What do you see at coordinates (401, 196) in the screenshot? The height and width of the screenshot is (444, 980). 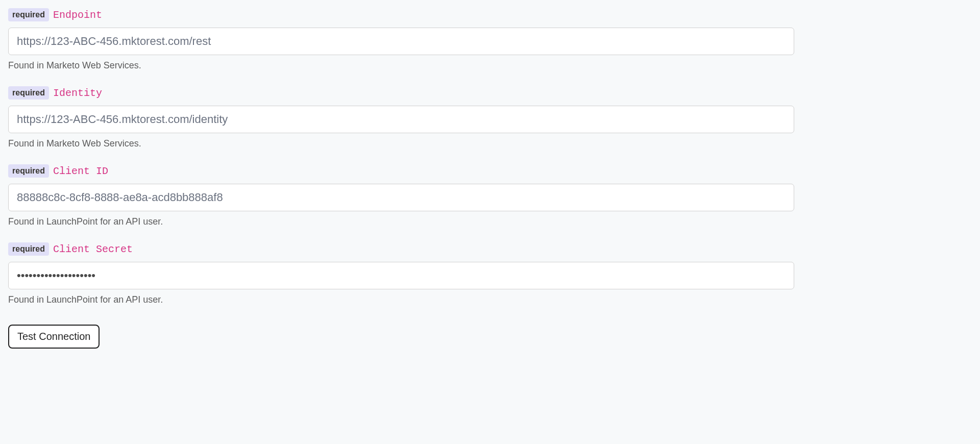 I see `client-id-group: required Client ID Found in LaunchPoint …` at bounding box center [401, 196].